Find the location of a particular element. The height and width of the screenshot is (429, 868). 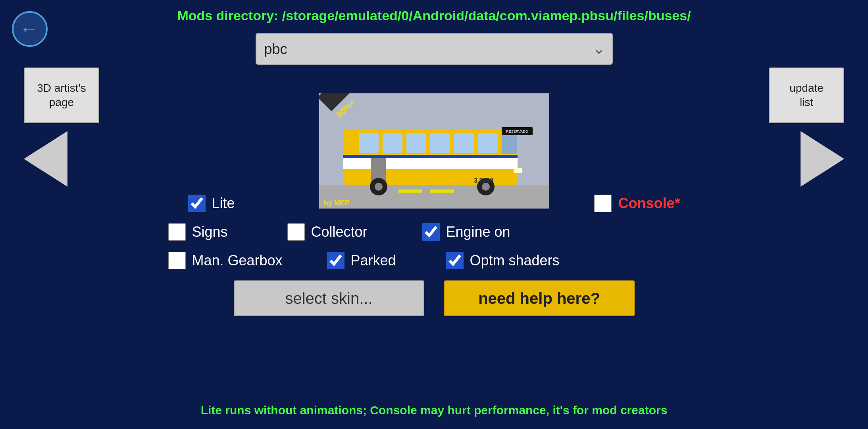

action-buttons-row: select skin... need help here? is located at coordinates (434, 298).